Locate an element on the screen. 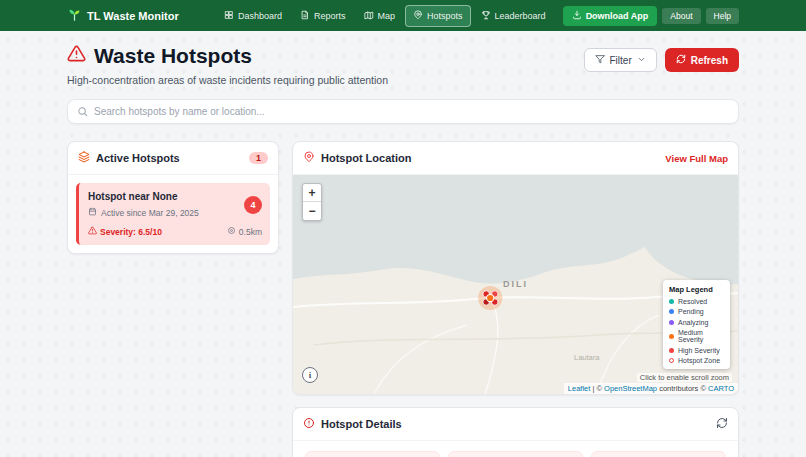 This screenshot has height=457, width=806. scroll-zoom-hint: Click to enable scroll zoom is located at coordinates (684, 378).